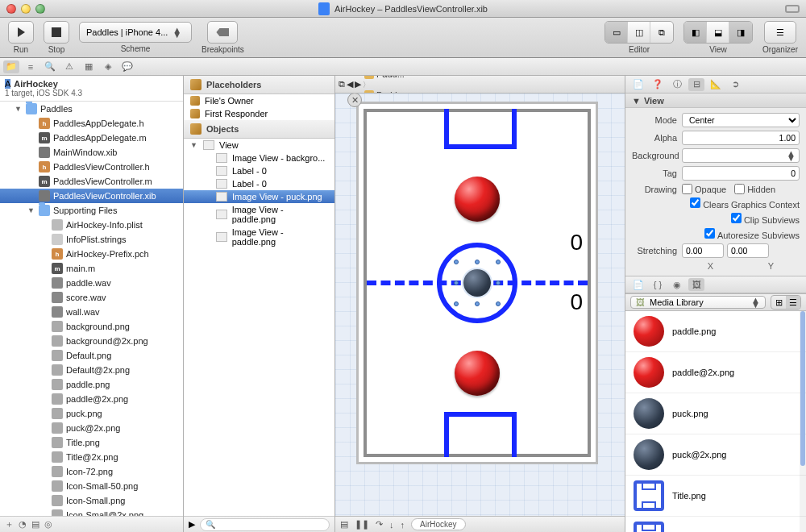  I want to click on view-segment: ◧ ⬓ ◨, so click(718, 32).